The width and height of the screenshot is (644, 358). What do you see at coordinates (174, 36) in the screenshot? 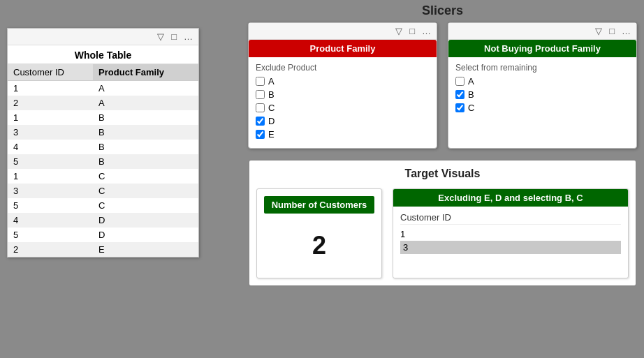
I see `export-icon: □` at bounding box center [174, 36].